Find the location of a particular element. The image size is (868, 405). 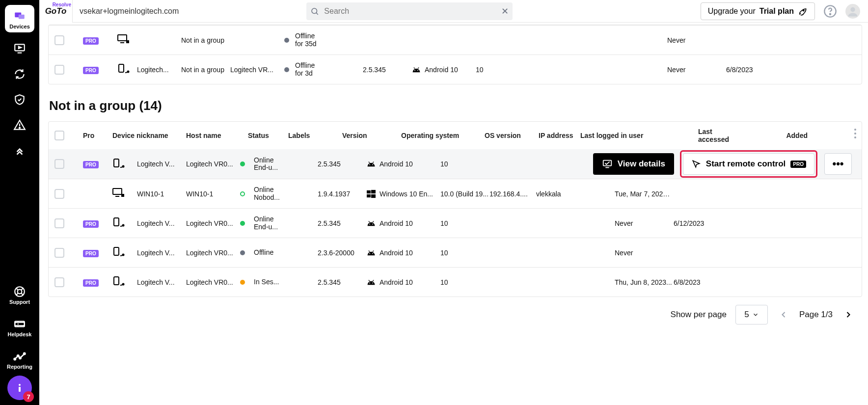

notification-badge: 7 is located at coordinates (28, 397).